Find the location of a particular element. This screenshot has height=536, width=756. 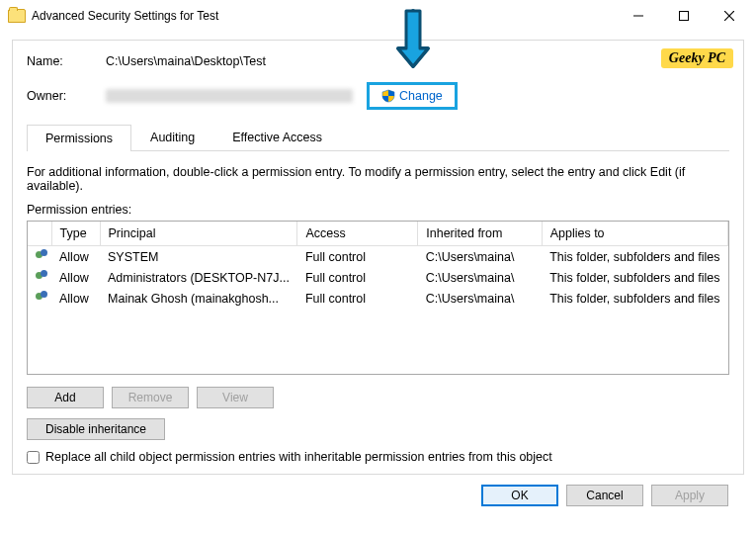

apply-button: Apply is located at coordinates (690, 495).